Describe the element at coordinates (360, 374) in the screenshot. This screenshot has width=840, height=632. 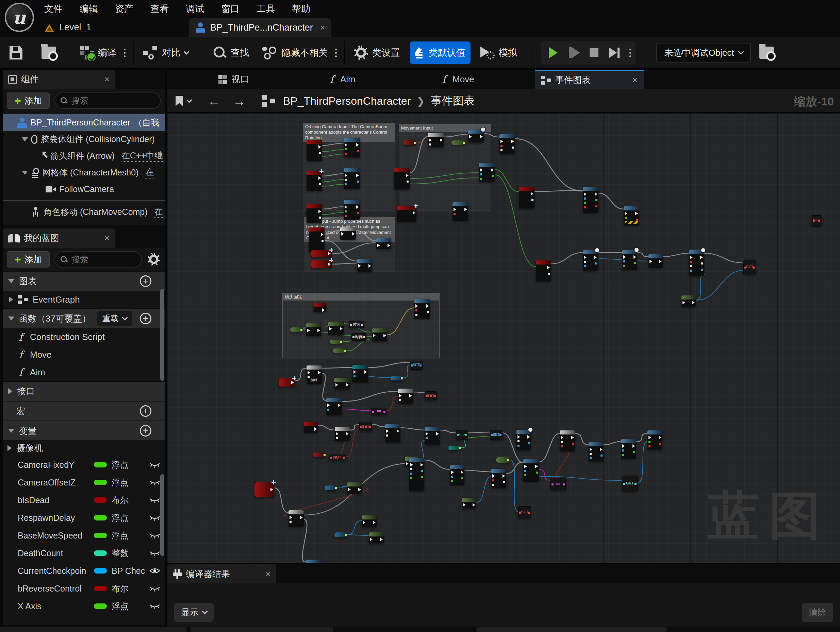
I see `teal-function-node` at that location.